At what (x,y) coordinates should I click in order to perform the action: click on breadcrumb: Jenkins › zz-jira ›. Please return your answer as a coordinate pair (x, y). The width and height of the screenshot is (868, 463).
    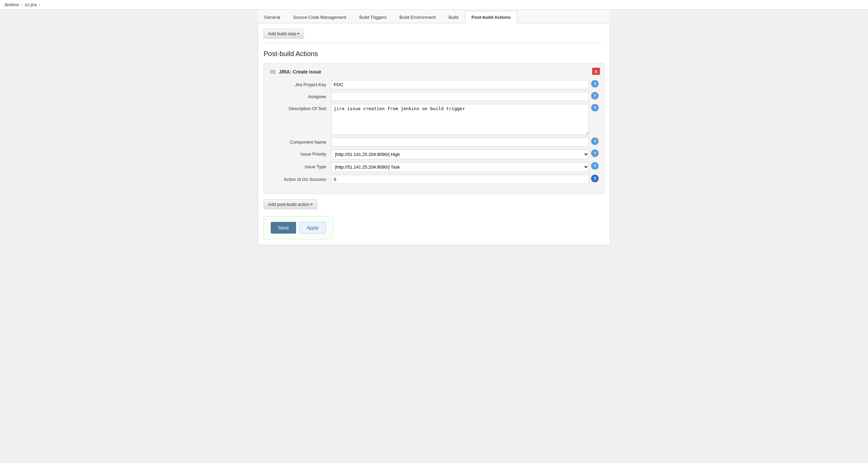
    Looking at the image, I should click on (434, 5).